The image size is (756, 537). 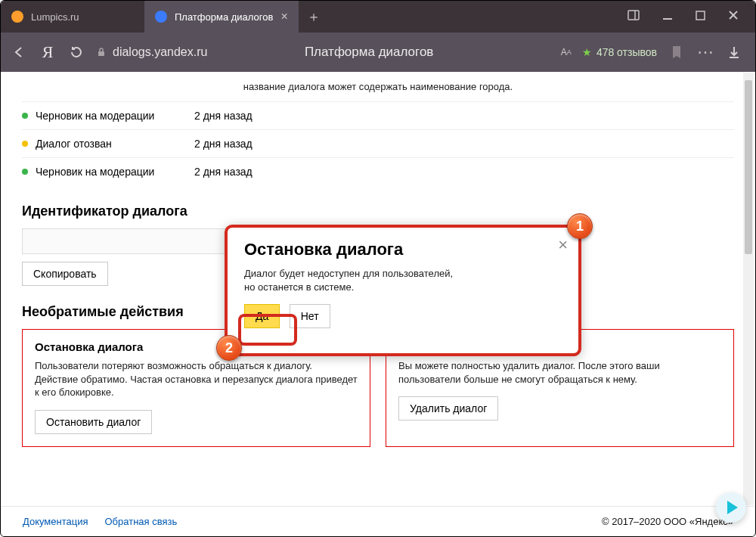 What do you see at coordinates (748, 167) in the screenshot?
I see `scrollbar-thumb` at bounding box center [748, 167].